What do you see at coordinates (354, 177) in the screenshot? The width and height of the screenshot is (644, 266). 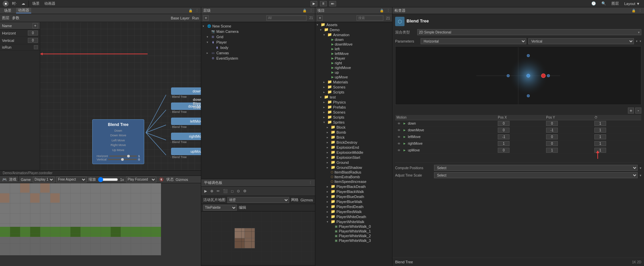 I see `project-itemextrabomb: ⬡ ItemExtraBomb` at bounding box center [354, 177].